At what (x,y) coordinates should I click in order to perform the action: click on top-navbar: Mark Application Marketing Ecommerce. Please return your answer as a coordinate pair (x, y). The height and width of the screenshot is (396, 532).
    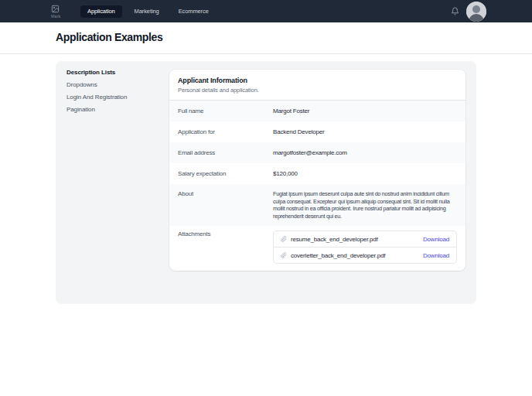
    Looking at the image, I should click on (266, 11).